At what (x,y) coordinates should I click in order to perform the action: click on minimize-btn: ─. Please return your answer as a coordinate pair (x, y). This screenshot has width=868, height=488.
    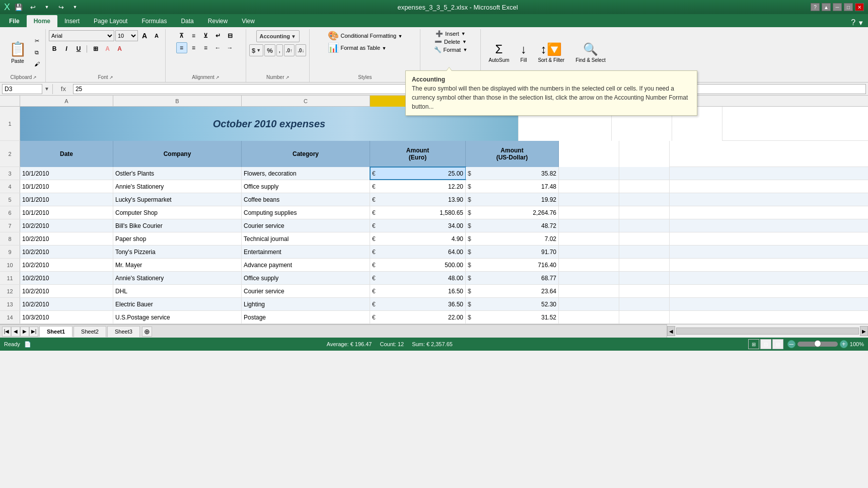
    Looking at the image, I should click on (837, 7).